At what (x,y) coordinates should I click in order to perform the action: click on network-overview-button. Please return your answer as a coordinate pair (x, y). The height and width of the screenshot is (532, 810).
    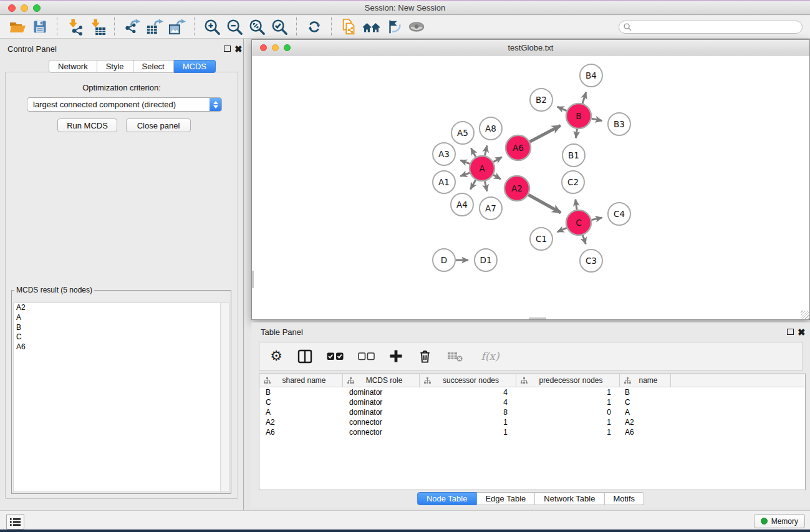
    Looking at the image, I should click on (349, 27).